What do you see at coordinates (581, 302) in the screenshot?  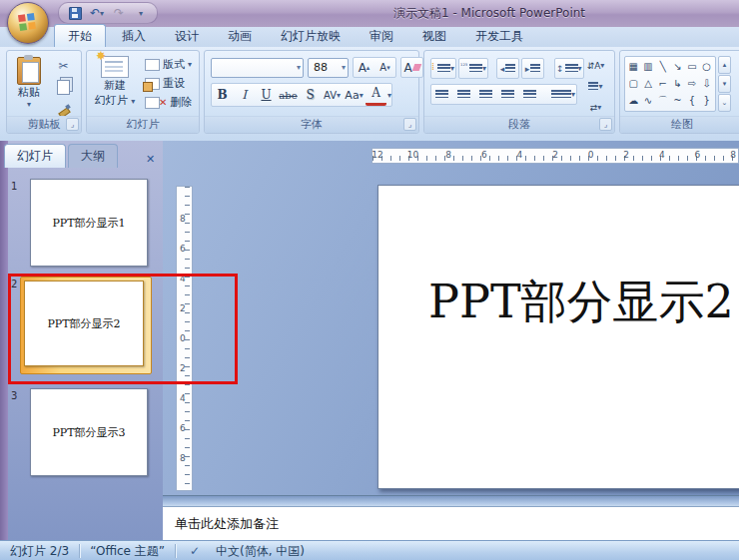 I see `slide-title-text: PPT部分显示2` at bounding box center [581, 302].